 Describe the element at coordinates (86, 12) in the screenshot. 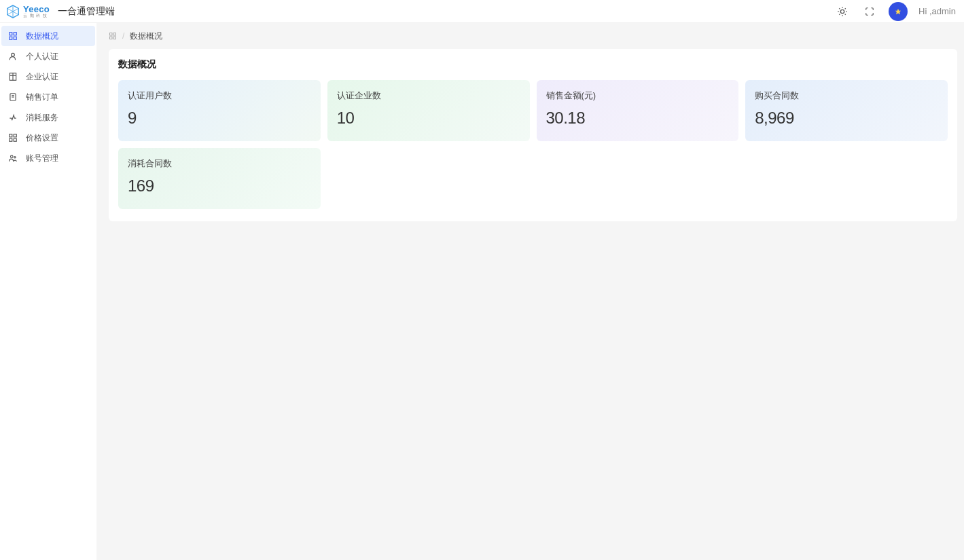

I see `app-title: 一合通管理端` at that location.